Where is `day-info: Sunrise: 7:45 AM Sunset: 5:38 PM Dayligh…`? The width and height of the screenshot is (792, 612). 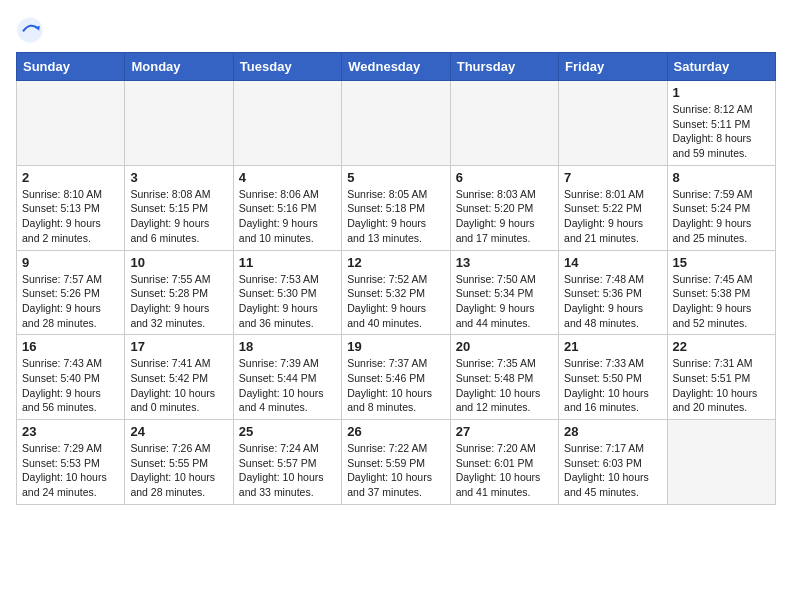
day-info: Sunrise: 7:45 AM Sunset: 5:38 PM Dayligh… is located at coordinates (722, 302).